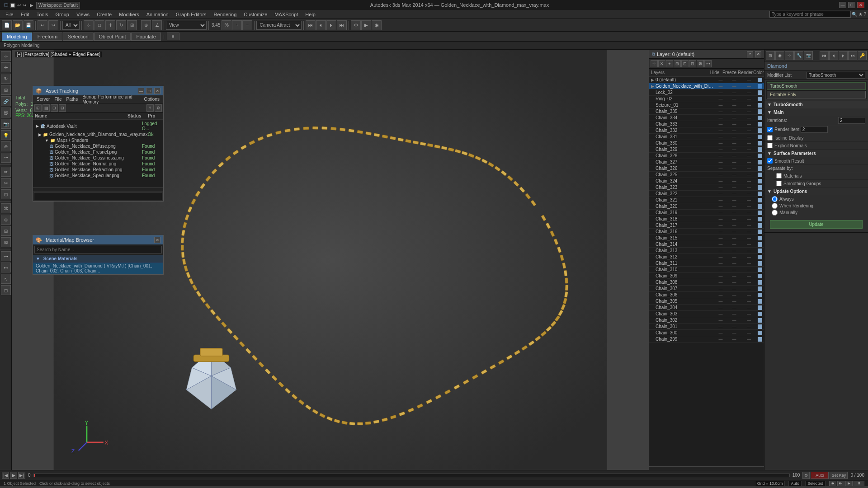 The image size is (868, 488). Describe the element at coordinates (814, 129) in the screenshot. I see `render-iters-input` at that location.